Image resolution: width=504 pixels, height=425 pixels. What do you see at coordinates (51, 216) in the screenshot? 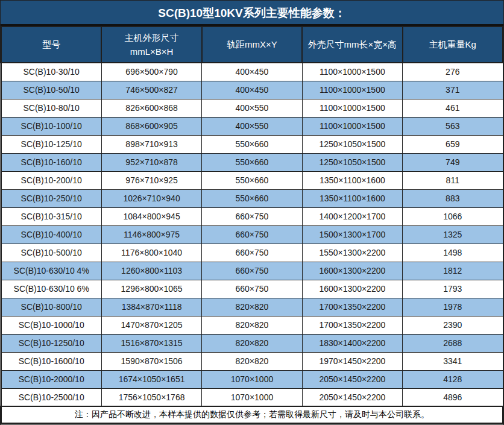
I see `table-cell: SC(B)10-315/10` at bounding box center [51, 216].